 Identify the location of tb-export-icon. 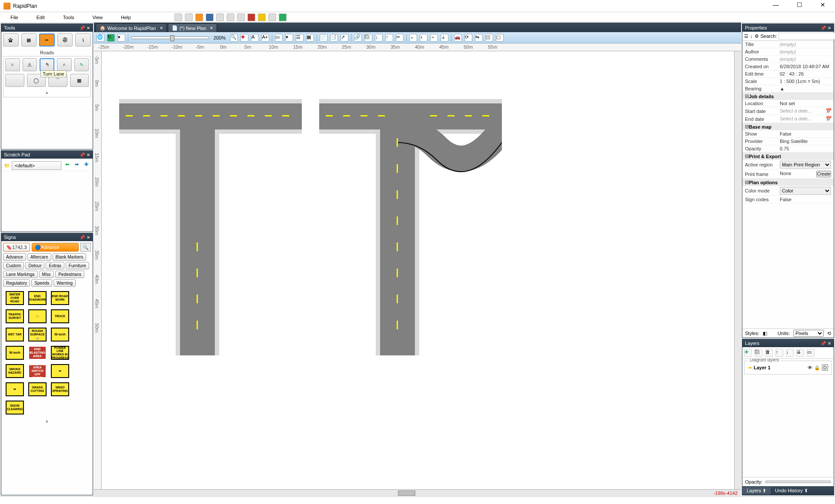
(241, 17).